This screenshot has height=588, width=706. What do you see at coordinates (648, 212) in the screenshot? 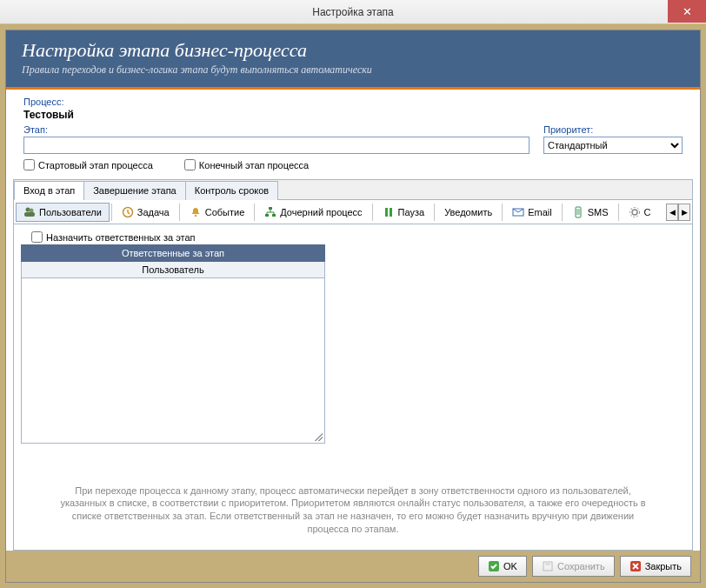
I see `toolbar-more-label: С` at bounding box center [648, 212].